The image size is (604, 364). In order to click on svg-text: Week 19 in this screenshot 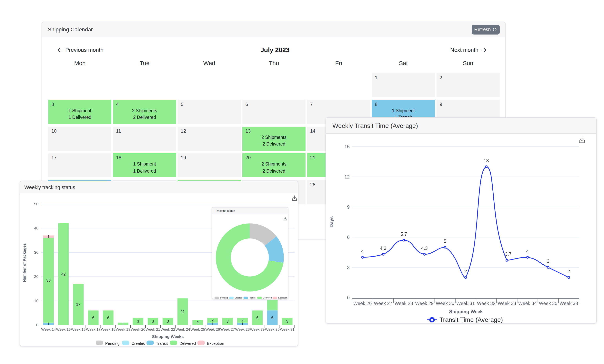, I will do `click(123, 329)`.